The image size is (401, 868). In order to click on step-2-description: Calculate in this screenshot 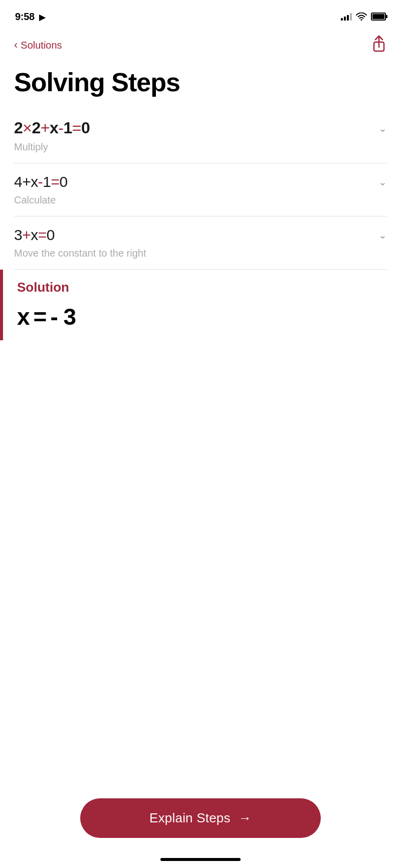, I will do `click(200, 200)`.